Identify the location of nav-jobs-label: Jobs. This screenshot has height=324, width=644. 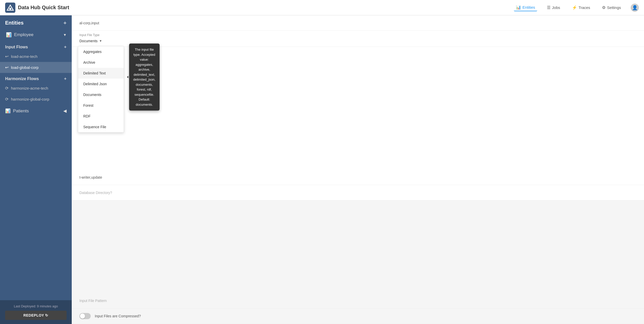
(556, 8).